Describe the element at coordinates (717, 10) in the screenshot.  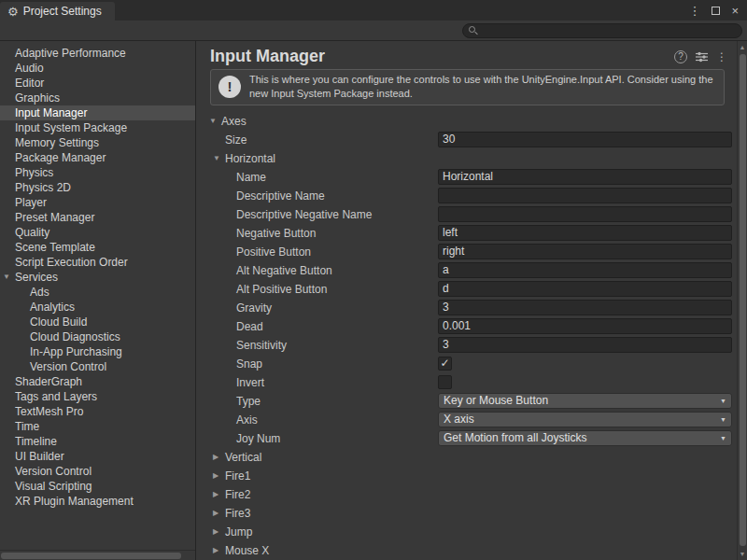
I see `window-controls: ⋮ ×` at that location.